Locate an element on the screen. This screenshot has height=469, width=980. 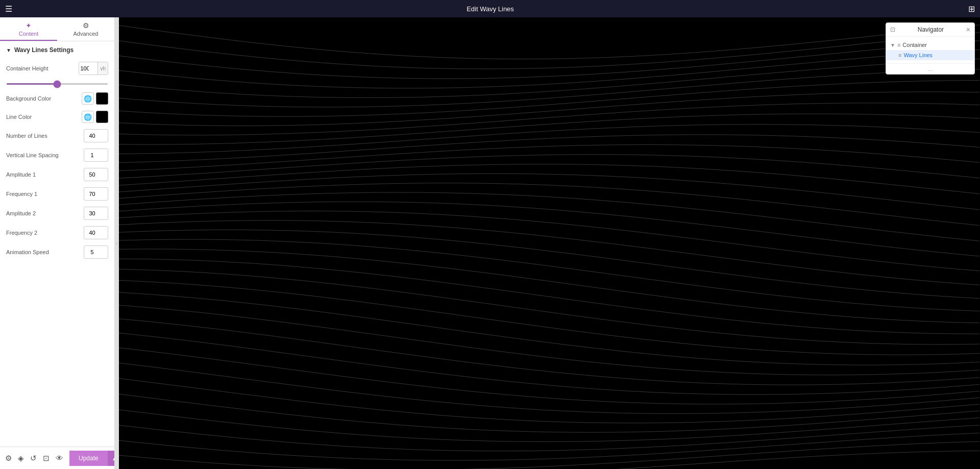
amplitude-1-input is located at coordinates (96, 175).